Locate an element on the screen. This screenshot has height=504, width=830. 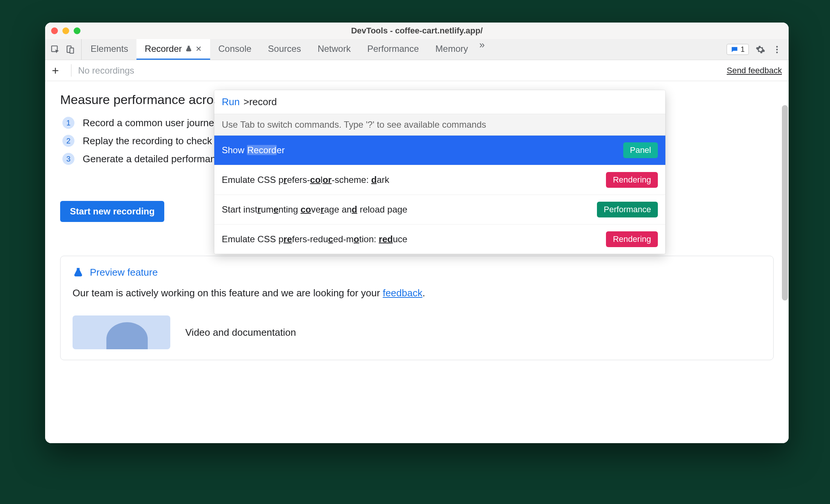
tab-recorder: Recorder ✕ is located at coordinates (173, 50).